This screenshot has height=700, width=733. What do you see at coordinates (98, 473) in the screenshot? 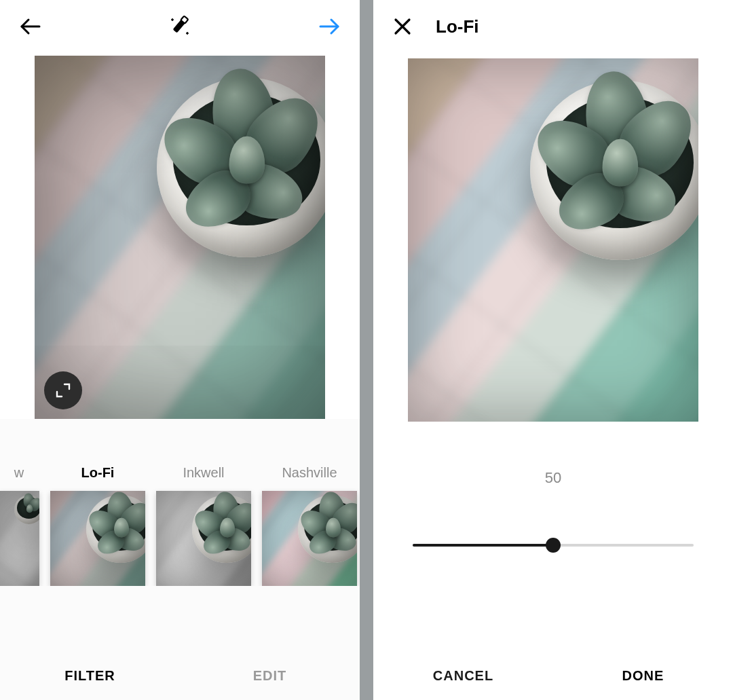
I see `filter-label: Lo-Fi` at bounding box center [98, 473].